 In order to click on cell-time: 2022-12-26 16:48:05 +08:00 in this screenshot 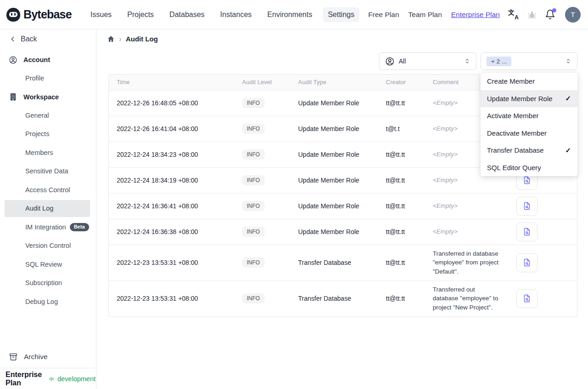, I will do `click(175, 103)`.